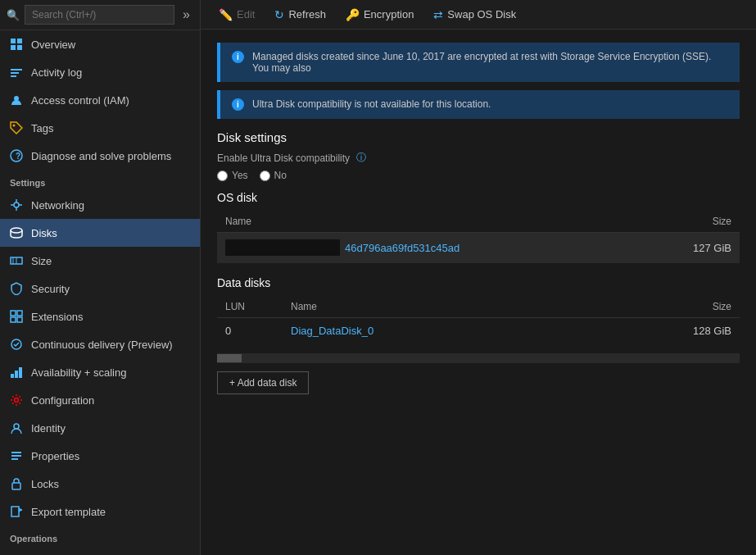 The image size is (756, 555). I want to click on disks-icon, so click(16, 233).